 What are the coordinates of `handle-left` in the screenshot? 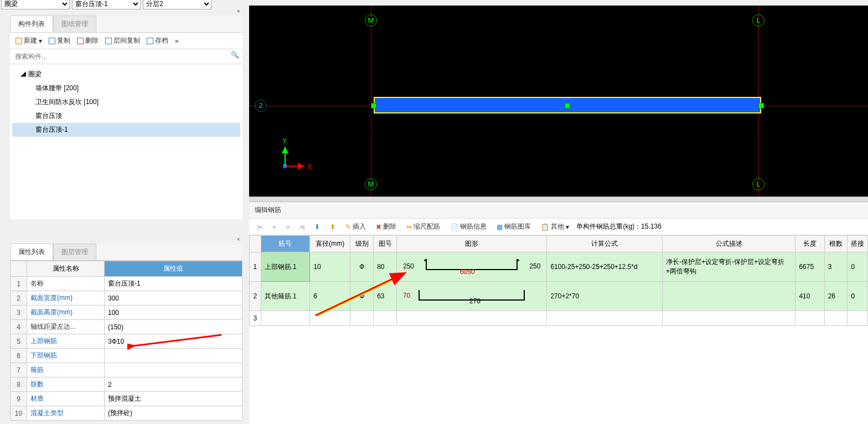 It's located at (374, 106).